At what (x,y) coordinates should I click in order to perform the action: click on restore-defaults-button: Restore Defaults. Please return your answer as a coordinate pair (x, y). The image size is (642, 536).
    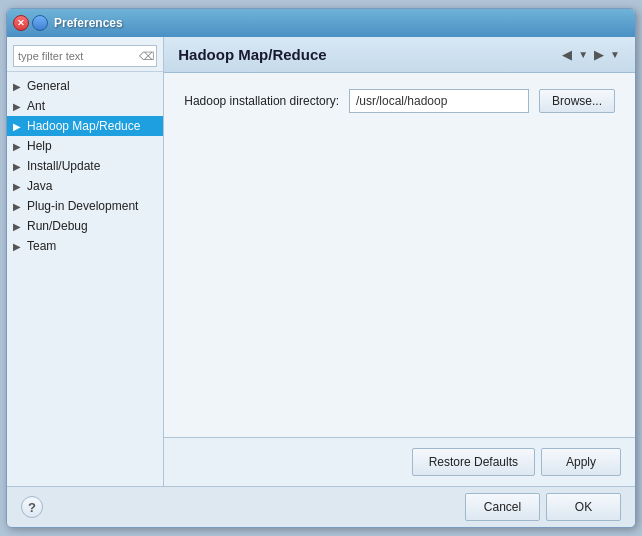
    Looking at the image, I should click on (474, 462).